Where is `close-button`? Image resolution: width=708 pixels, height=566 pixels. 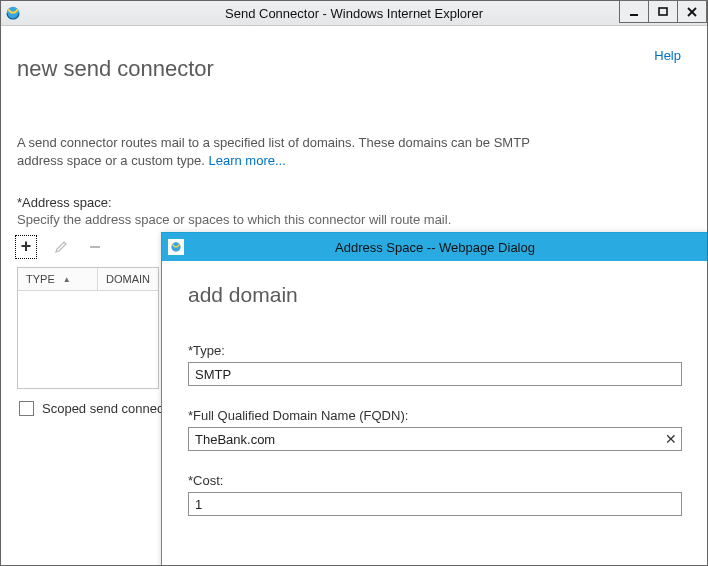
close-button is located at coordinates (692, 12).